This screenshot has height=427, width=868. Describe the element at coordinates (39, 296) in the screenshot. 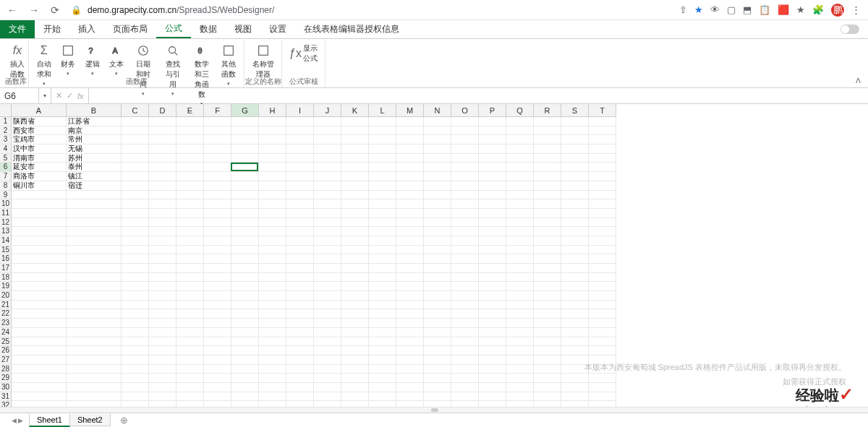

I see `cell-A20` at that location.